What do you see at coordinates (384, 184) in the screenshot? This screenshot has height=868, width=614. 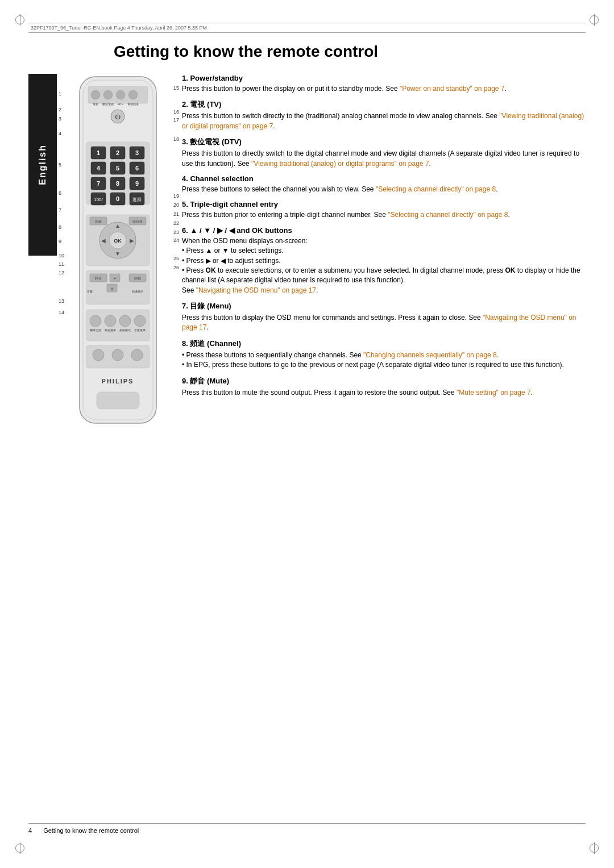 I see `section-4: 4. Channel selection Press these buttons…` at bounding box center [384, 184].